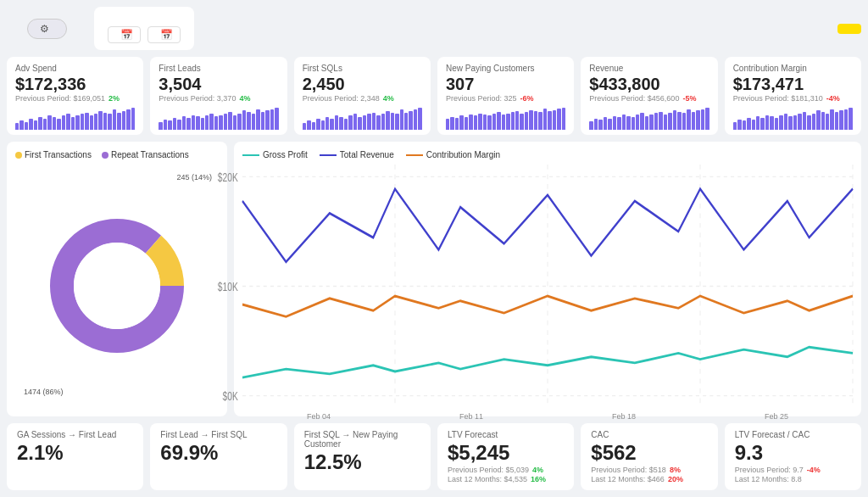  What do you see at coordinates (793, 96) in the screenshot?
I see `kpi-card-5: Contribution Margin $173,471 Previous Pe…` at bounding box center [793, 96].